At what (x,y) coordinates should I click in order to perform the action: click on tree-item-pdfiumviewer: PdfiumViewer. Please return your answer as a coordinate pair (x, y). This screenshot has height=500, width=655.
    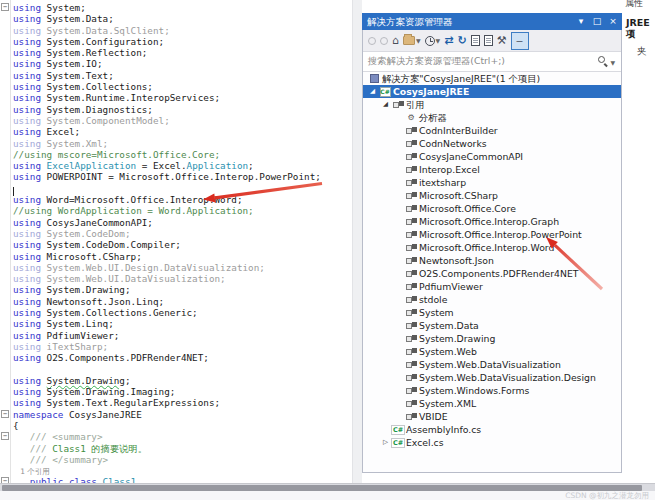
    Looking at the image, I should click on (492, 286).